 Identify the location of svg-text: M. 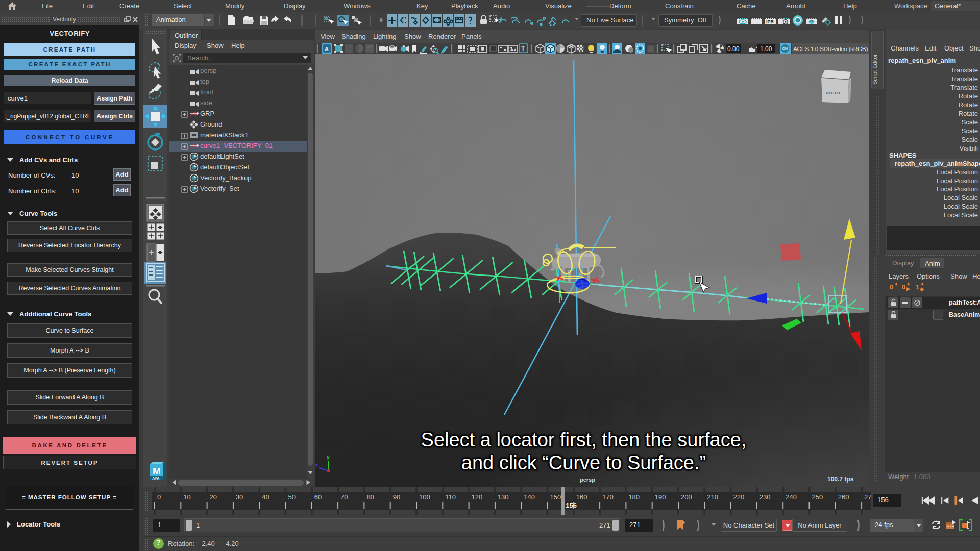
(157, 471).